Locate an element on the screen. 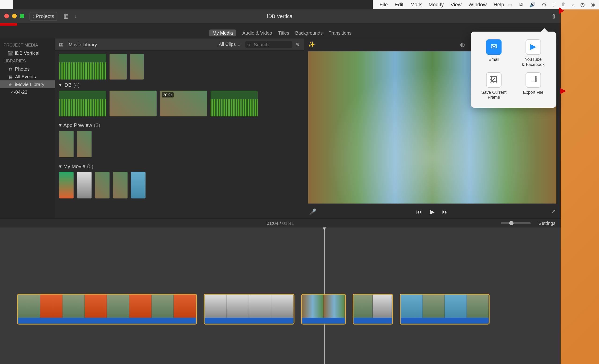 Image resolution: width=599 pixels, height=364 pixels. timeline-header: 01:04 / 01:41 Settings is located at coordinates (280, 223).